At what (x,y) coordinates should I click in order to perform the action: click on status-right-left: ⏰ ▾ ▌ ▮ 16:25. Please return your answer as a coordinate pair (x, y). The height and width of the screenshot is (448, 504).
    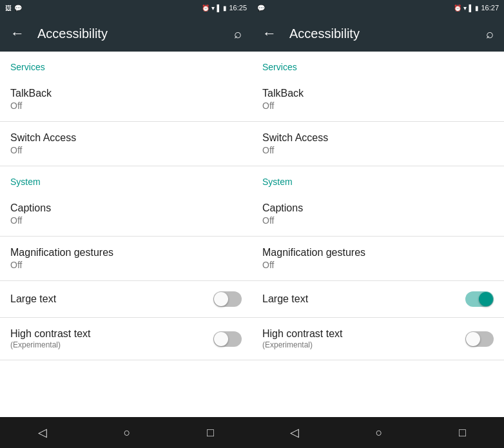
    Looking at the image, I should click on (224, 8).